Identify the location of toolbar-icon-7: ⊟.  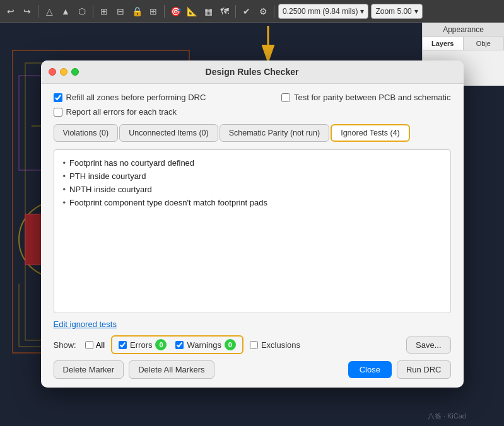
(120, 11).